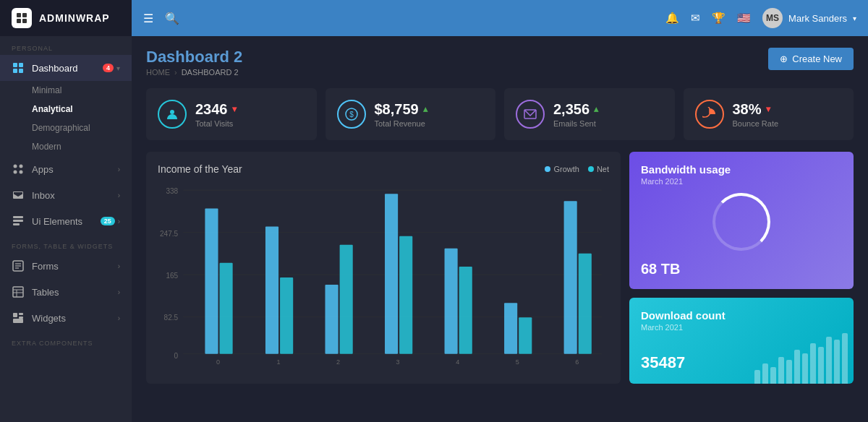 The width and height of the screenshot is (868, 422). Describe the element at coordinates (119, 266) in the screenshot. I see `forms-chevron: ›` at that location.